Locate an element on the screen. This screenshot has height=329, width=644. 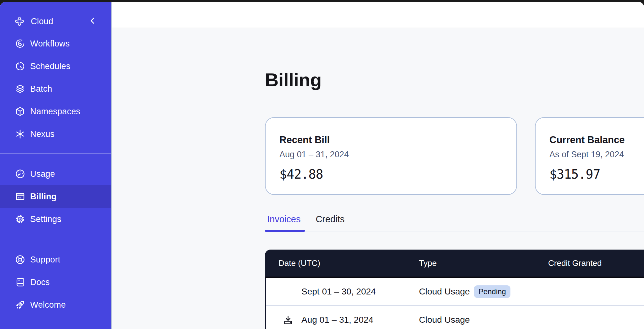
nexus-asterisk-icon is located at coordinates (20, 134).